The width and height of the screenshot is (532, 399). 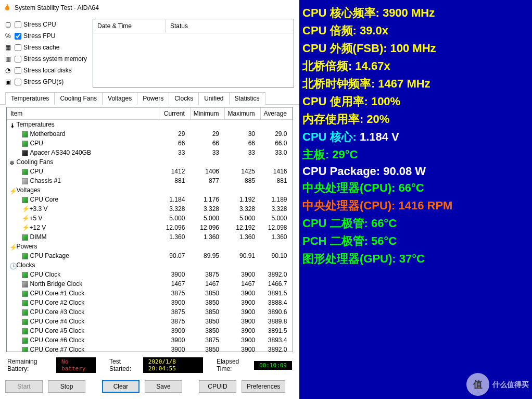 What do you see at coordinates (349, 259) in the screenshot?
I see `osd-label: 图形处理器(GPU):` at bounding box center [349, 259].